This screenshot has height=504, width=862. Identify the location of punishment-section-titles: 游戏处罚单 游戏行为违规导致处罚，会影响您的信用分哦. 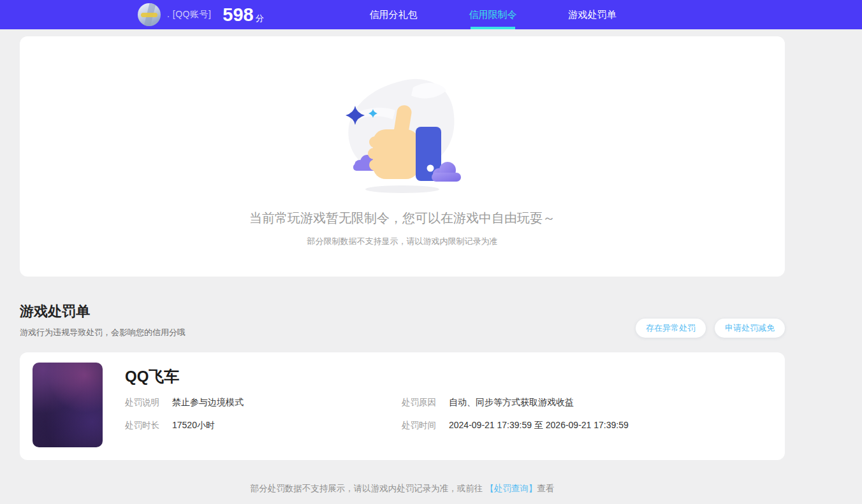
(328, 320).